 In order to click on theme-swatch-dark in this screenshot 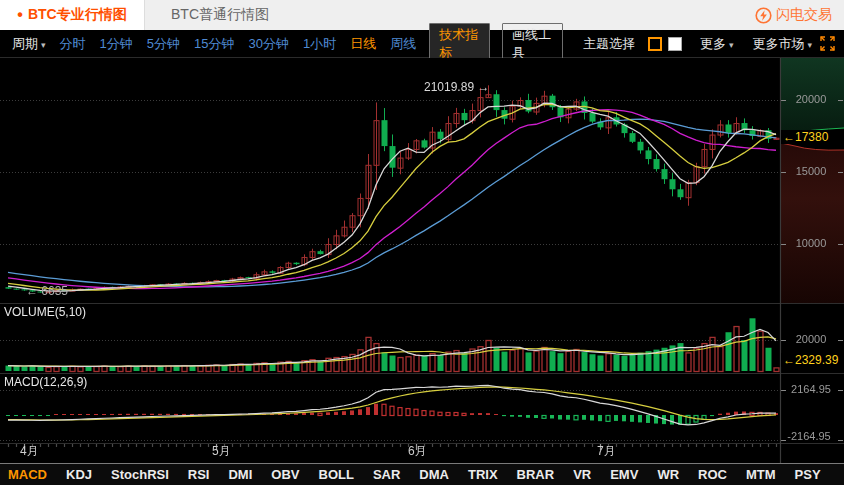, I will do `click(655, 44)`.